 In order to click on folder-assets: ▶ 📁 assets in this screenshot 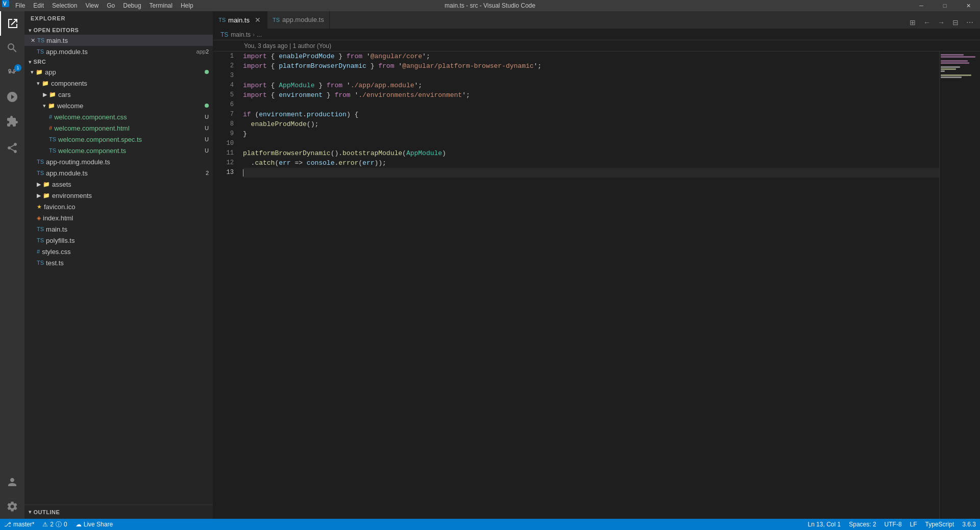, I will do `click(118, 184)`.